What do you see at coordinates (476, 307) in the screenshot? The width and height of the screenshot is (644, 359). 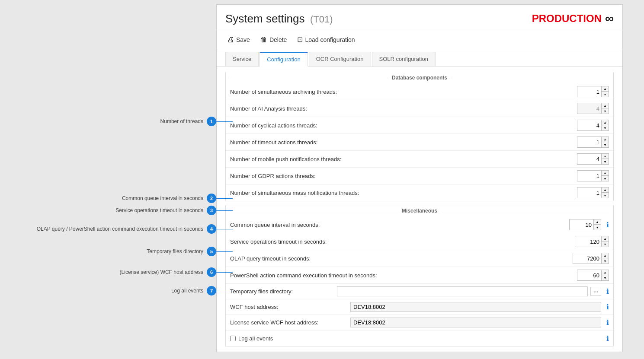 I see `wcf-host-input` at bounding box center [476, 307].